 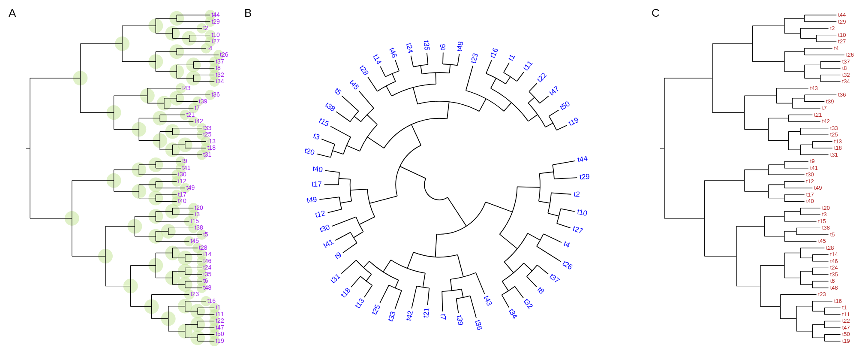 I want to click on tip-label: t25, so click(x=207, y=134).